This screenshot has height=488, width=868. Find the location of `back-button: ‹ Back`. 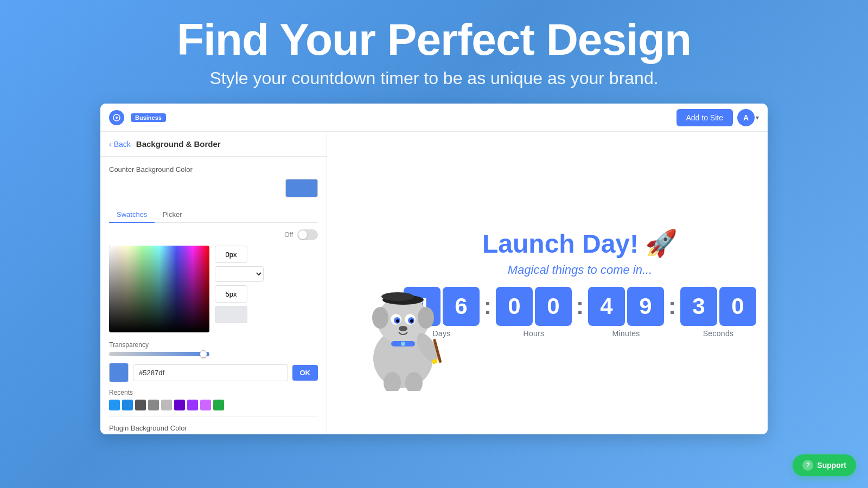

back-button: ‹ Back is located at coordinates (120, 144).